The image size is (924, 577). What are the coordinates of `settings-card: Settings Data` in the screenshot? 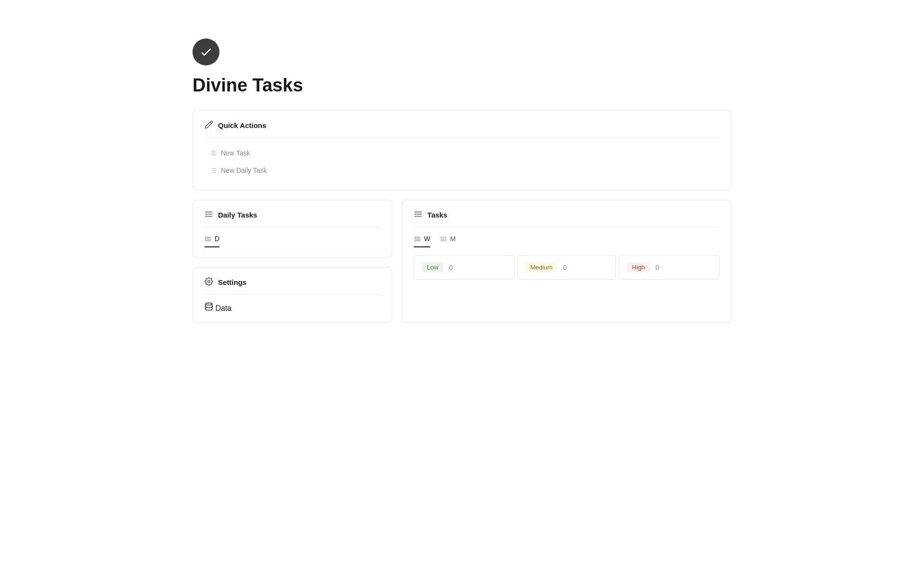 It's located at (293, 295).